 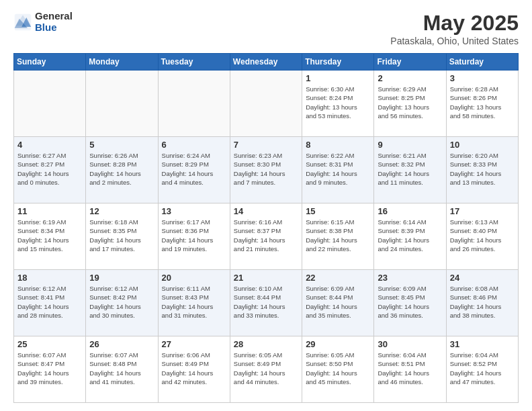 I want to click on calendar-cell: 11Sunrise: 6:19 AM Sunset: 8:34 PM Dayli…, so click(x=50, y=236).